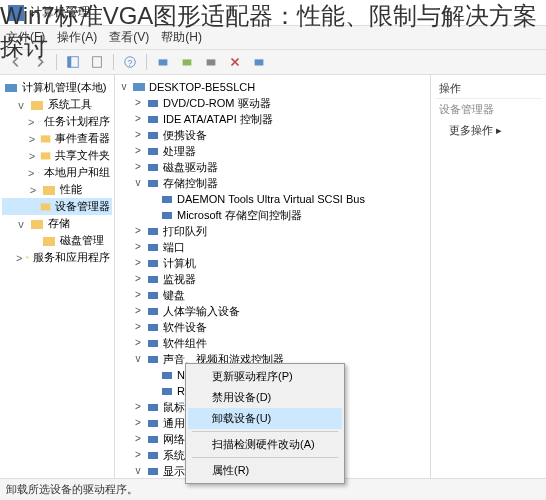 This screenshot has height=500, width=546. I want to click on tree-item: Microsoft 存储空间控制器, so click(272, 215).